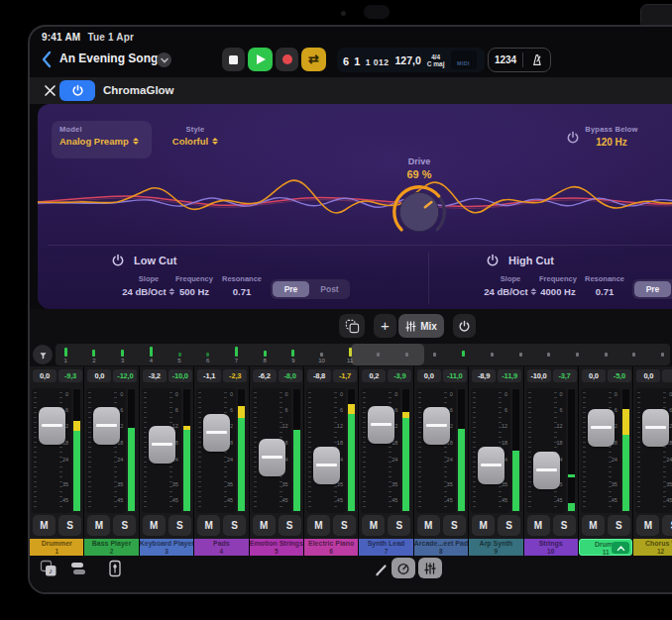 The width and height of the screenshot is (672, 620). Describe the element at coordinates (149, 285) in the screenshot. I see `low-cut-slope: Slope 24 dB/Oct` at that location.